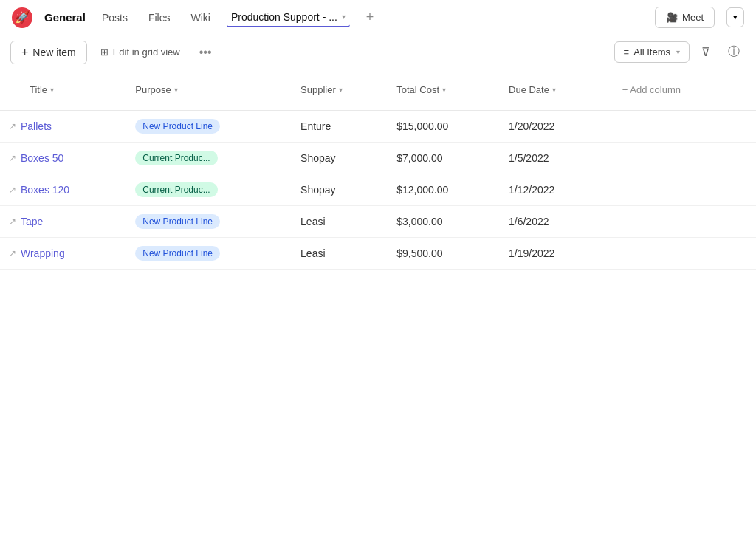 The width and height of the screenshot is (756, 559). Describe the element at coordinates (444, 90) in the screenshot. I see `cost-sort-icon: ▾` at that location.